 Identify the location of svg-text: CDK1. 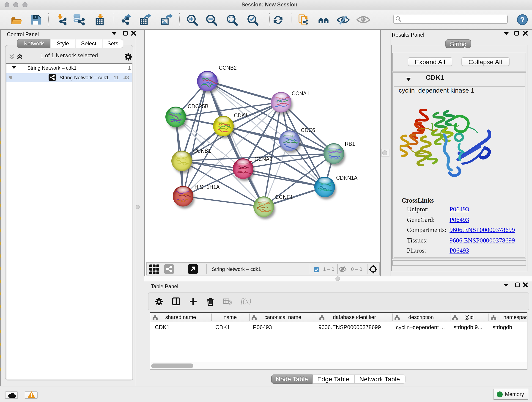
(241, 115).